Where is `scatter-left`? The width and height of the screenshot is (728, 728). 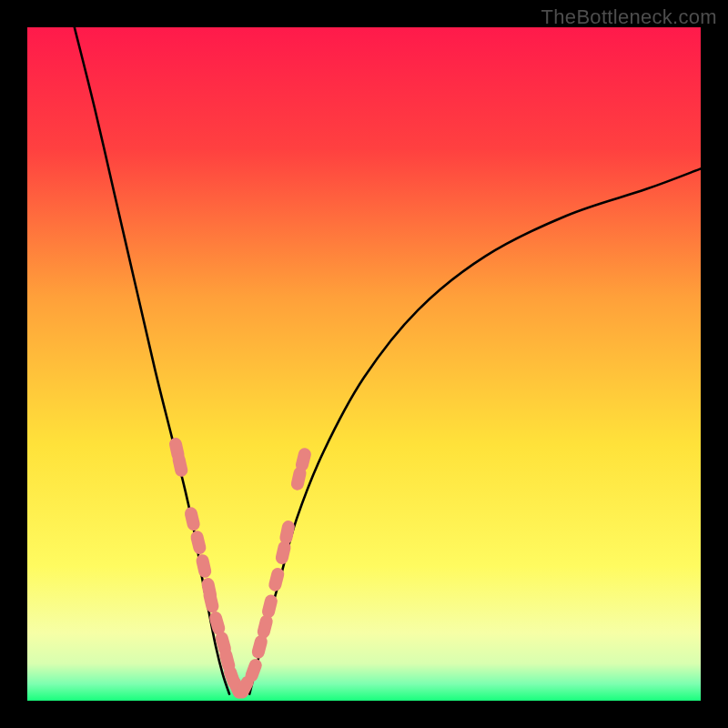 scatter-left is located at coordinates (207, 569).